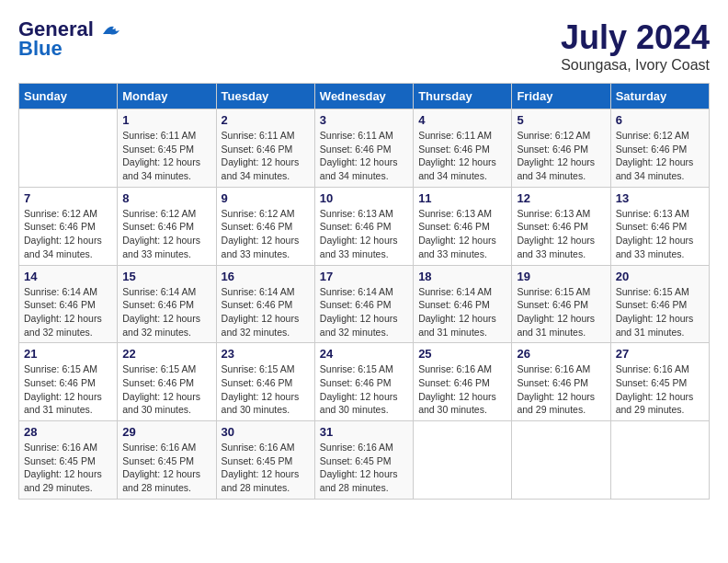 Image resolution: width=728 pixels, height=563 pixels. What do you see at coordinates (561, 149) in the screenshot?
I see `calendar-cell: 5Sunrise: 6:12 AMSunset: 6:46 PMDaylight…` at bounding box center [561, 149].